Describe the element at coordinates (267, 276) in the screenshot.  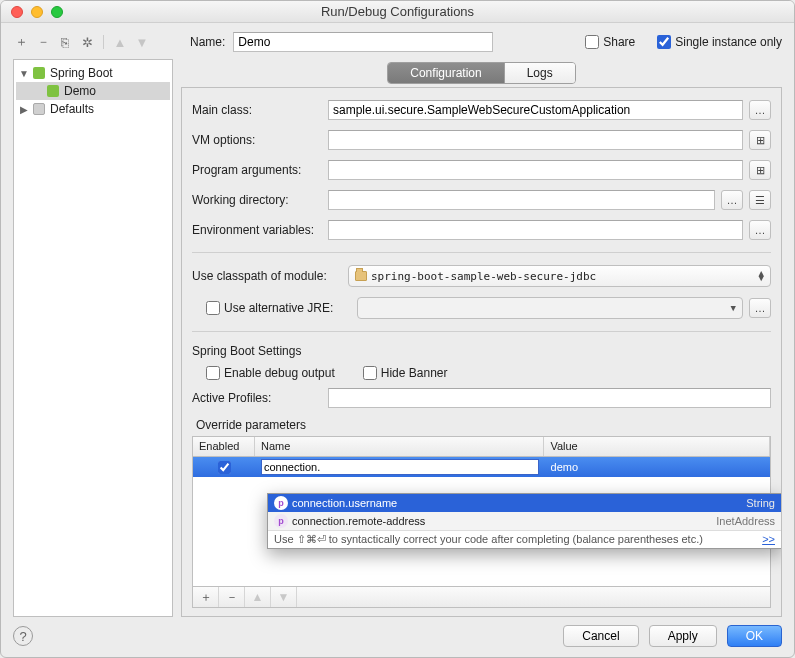
I see `classpath-label: Use classpath of module:` at that location.